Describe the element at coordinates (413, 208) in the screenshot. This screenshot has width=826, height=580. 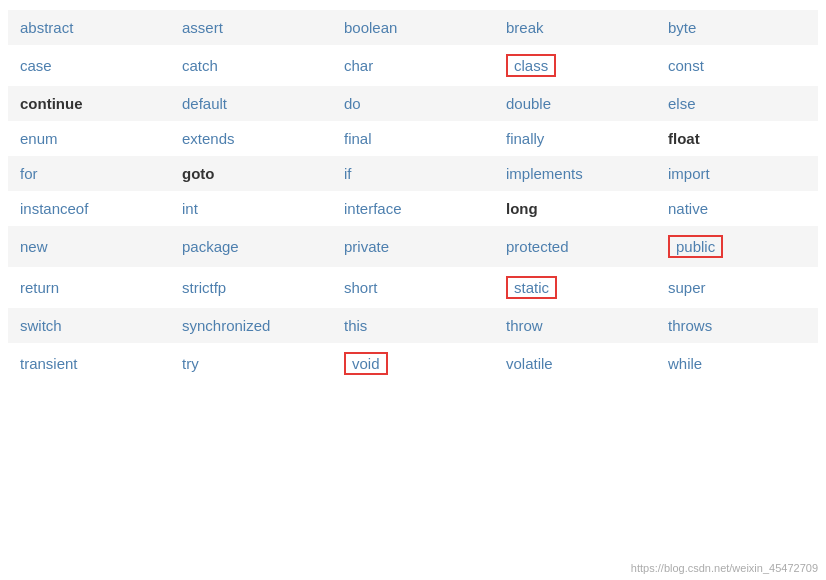
I see `table-row: instanceofintinterfacelongnative` at that location.